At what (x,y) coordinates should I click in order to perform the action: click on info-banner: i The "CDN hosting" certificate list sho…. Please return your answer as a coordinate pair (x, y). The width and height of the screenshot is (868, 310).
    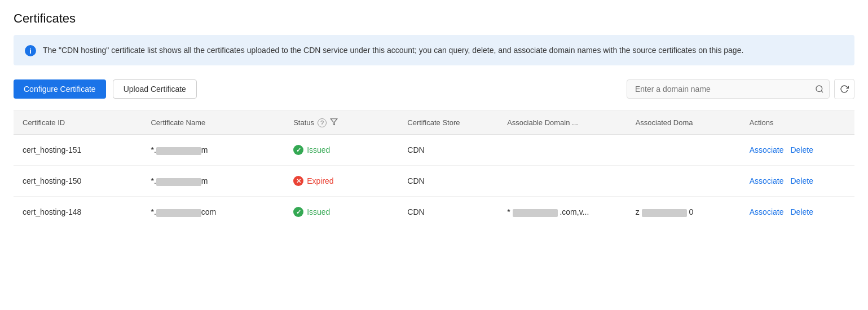
    Looking at the image, I should click on (434, 50).